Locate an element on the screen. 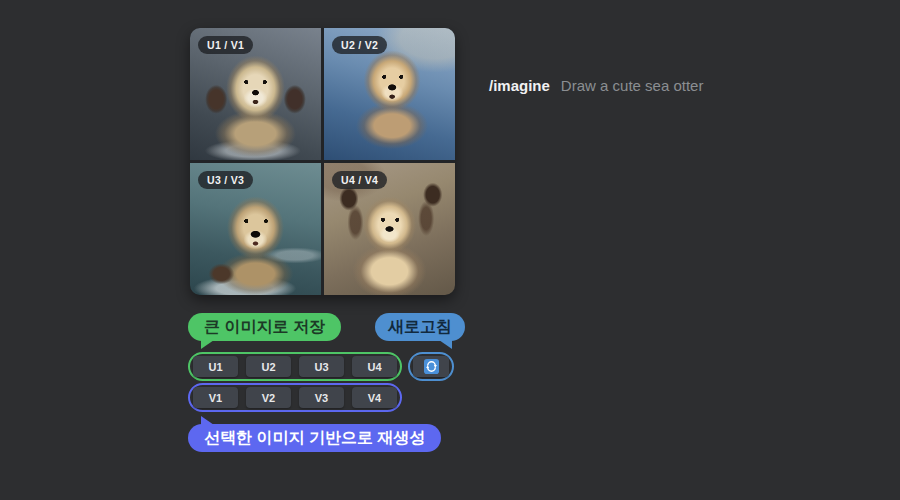 The width and height of the screenshot is (900, 500). generated-image-3: U3 / V3 is located at coordinates (256, 229).